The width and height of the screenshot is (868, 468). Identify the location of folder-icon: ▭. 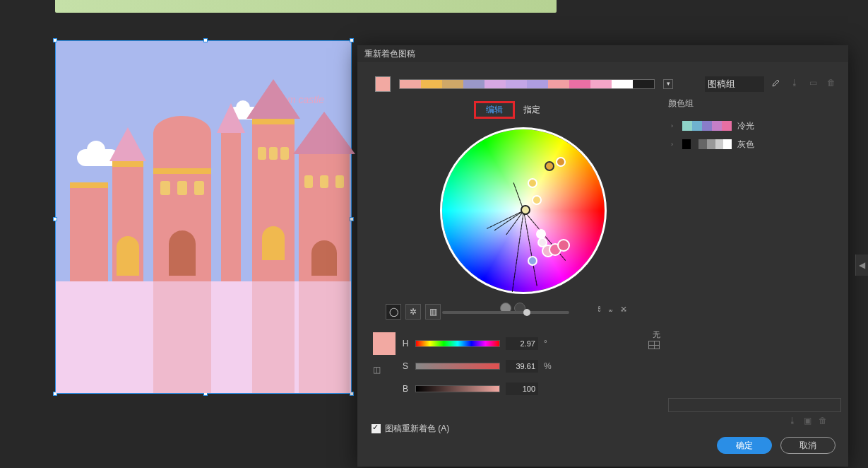
(813, 83).